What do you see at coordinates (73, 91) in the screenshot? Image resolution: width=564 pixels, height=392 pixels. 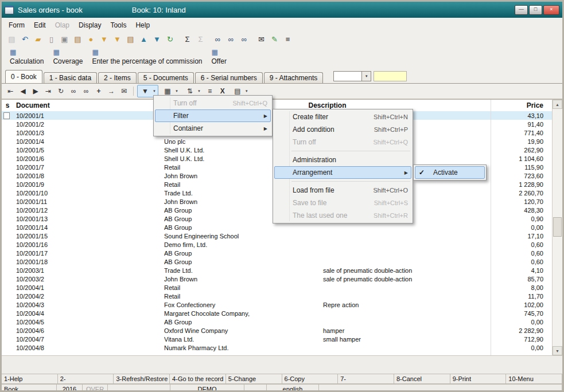 I see `find-record-button: ∞` at bounding box center [73, 91].